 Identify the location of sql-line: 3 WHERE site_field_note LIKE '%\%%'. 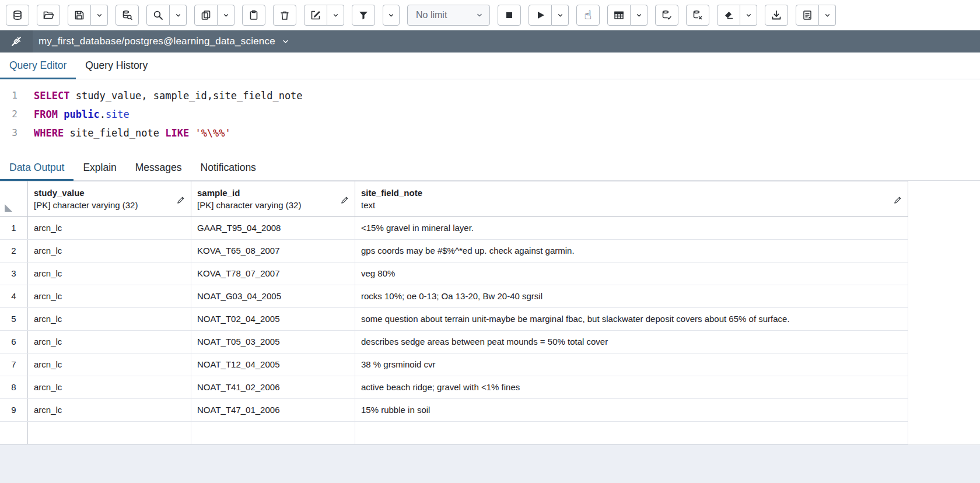
(490, 133).